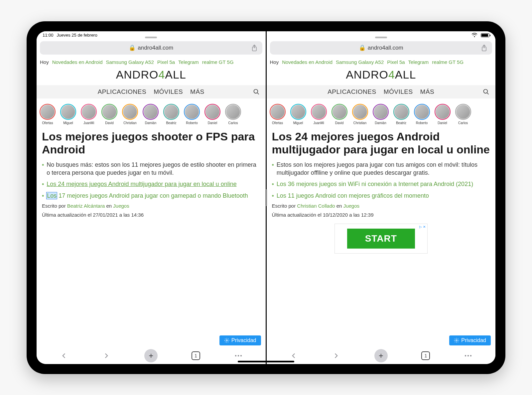 The height and width of the screenshot is (395, 532). Describe the element at coordinates (86, 206) in the screenshot. I see `author-link: Beatriz Alcántara` at that location.